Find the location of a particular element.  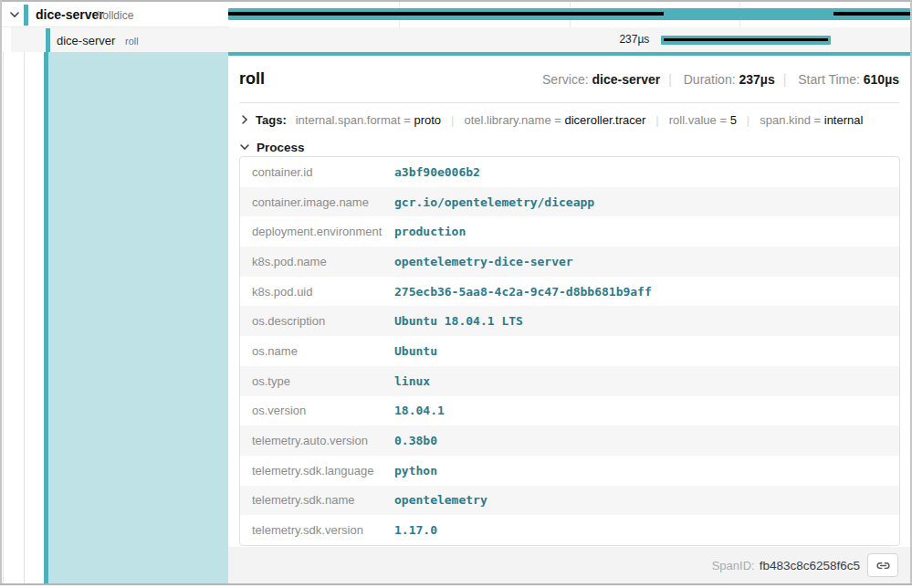

span-meta: Service: dice-server| Duration: 237µs| S… is located at coordinates (721, 79).